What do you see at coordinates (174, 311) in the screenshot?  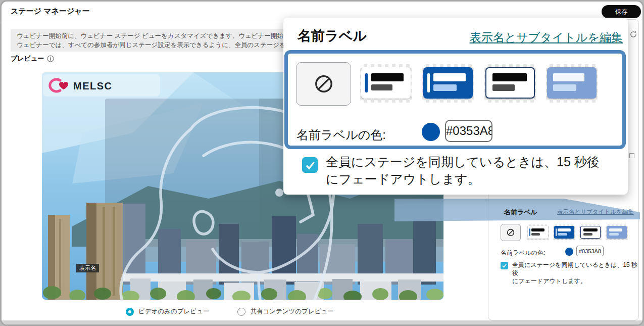 I see `radio-video-only-label: ビデオのみのプレビュー` at bounding box center [174, 311].